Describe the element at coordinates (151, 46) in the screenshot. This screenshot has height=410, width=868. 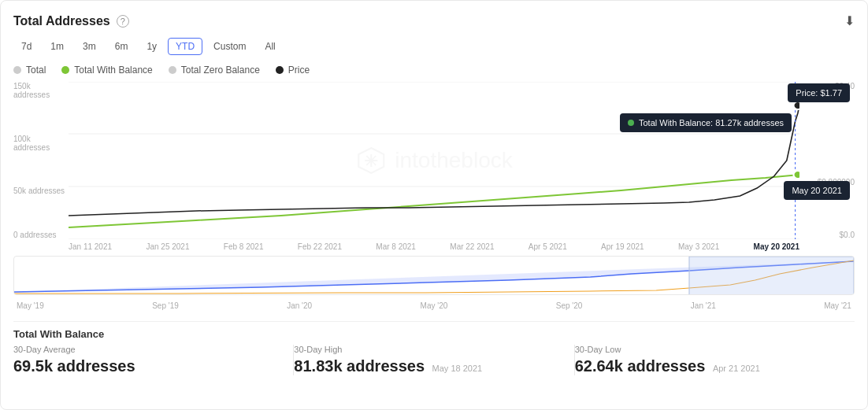
I see `time-btn-1y: 1y` at that location.